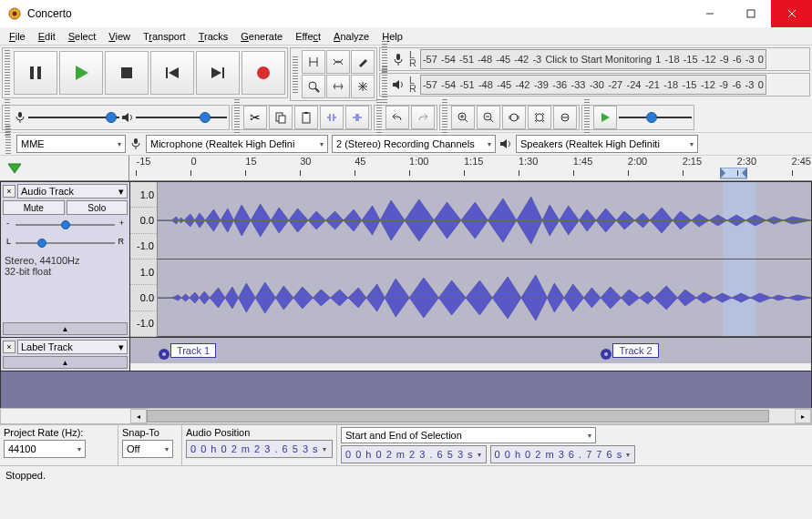 The width and height of the screenshot is (812, 519). What do you see at coordinates (139, 416) in the screenshot?
I see `scroll-left-button: ◂` at bounding box center [139, 416].